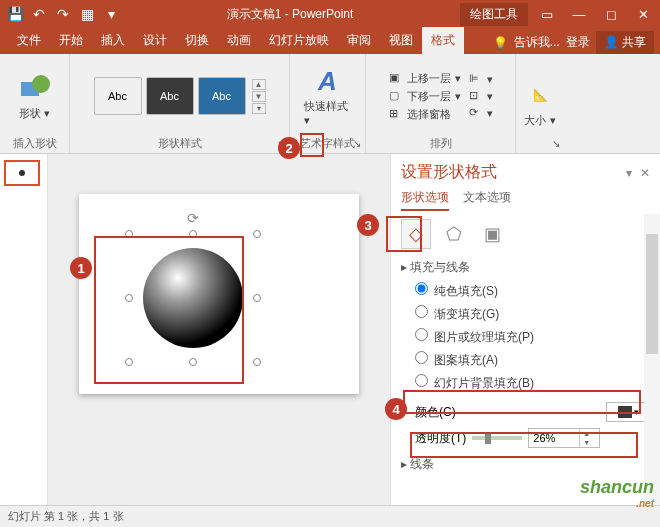 The height and width of the screenshot is (527, 660). I want to click on selected-shape: ⟳, so click(193, 298).